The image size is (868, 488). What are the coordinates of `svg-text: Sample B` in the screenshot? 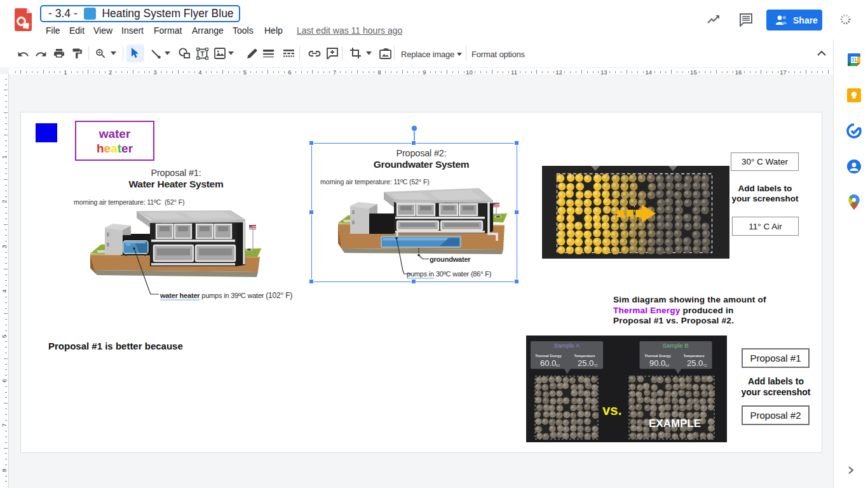 It's located at (675, 346).